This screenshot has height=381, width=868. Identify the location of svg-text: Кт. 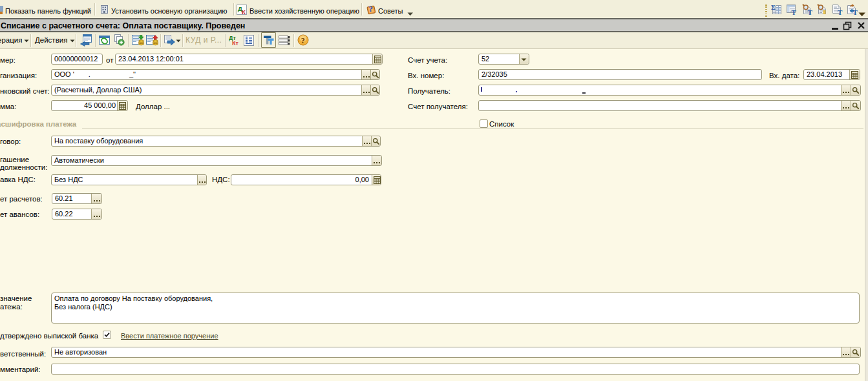
(235, 43).